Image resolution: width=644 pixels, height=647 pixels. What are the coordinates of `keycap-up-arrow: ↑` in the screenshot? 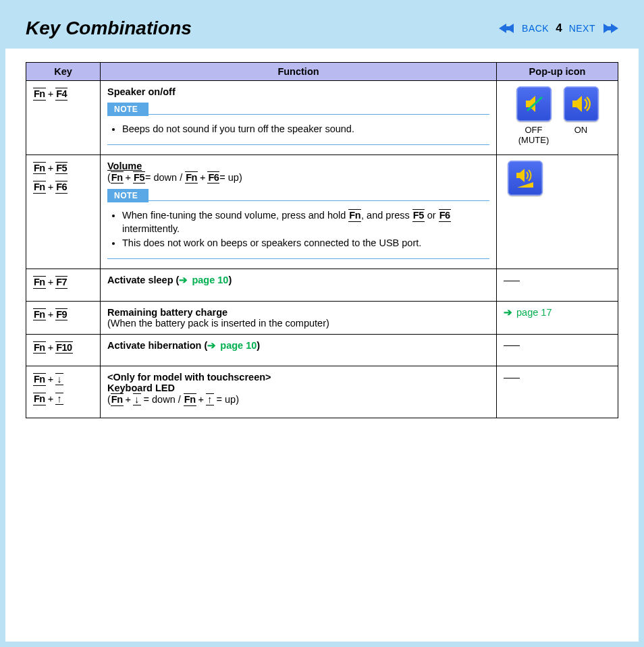 It's located at (59, 399).